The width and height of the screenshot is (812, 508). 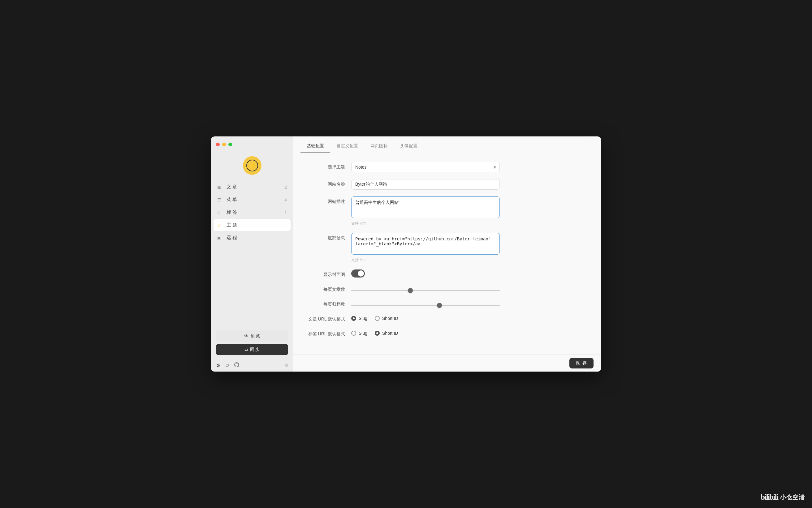 What do you see at coordinates (353, 319) in the screenshot?
I see `article-url-slug-radio` at bounding box center [353, 319].